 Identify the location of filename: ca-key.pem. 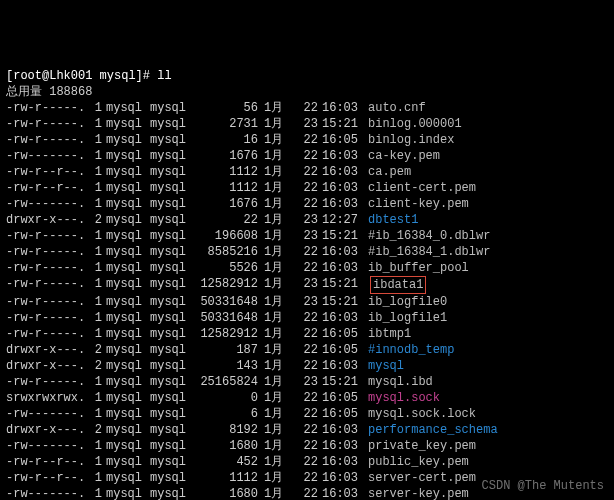
(404, 156).